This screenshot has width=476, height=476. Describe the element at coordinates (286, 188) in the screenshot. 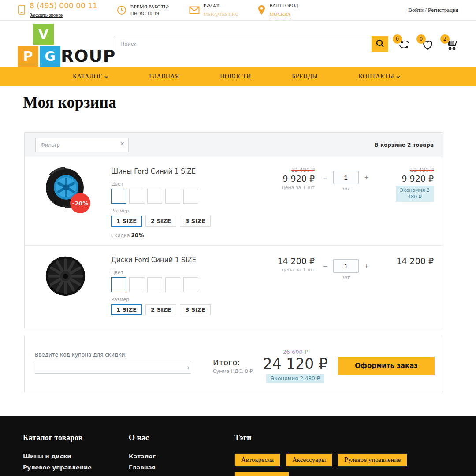

I see `per-item-label: цена за 1 шт` at that location.